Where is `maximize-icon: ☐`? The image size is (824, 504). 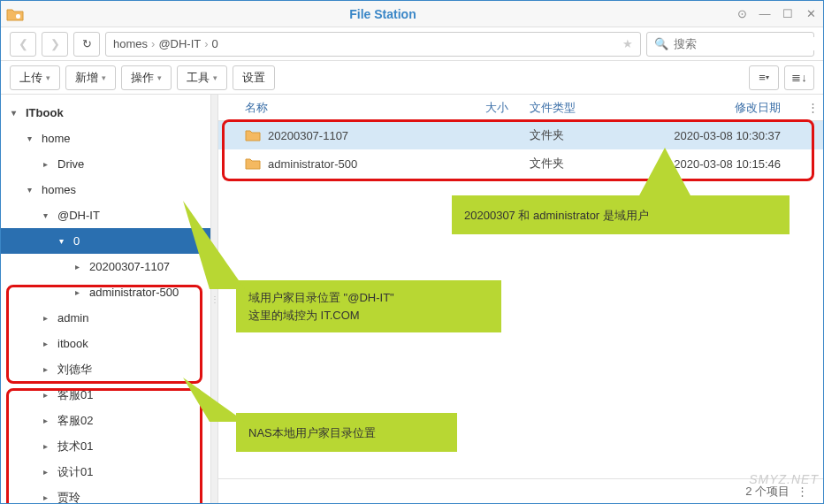 maximize-icon: ☐ is located at coordinates (788, 14).